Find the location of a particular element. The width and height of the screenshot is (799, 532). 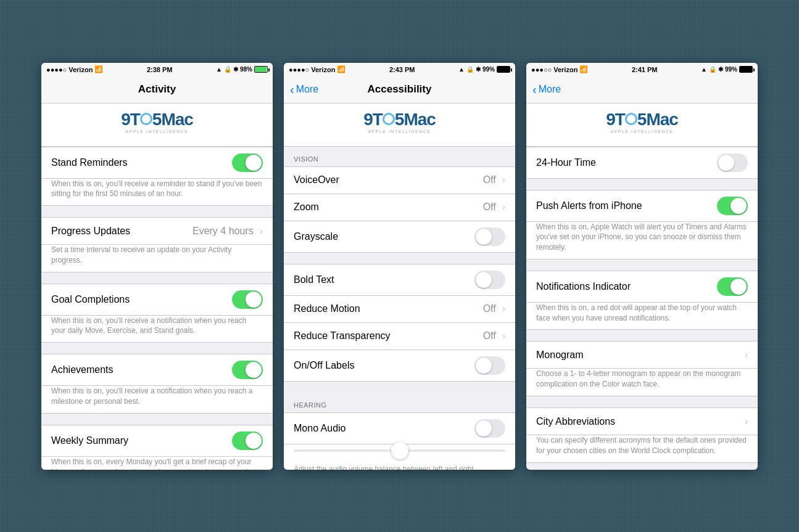

status-right-3: ▲ 🔒 ✱ 99% is located at coordinates (727, 69).